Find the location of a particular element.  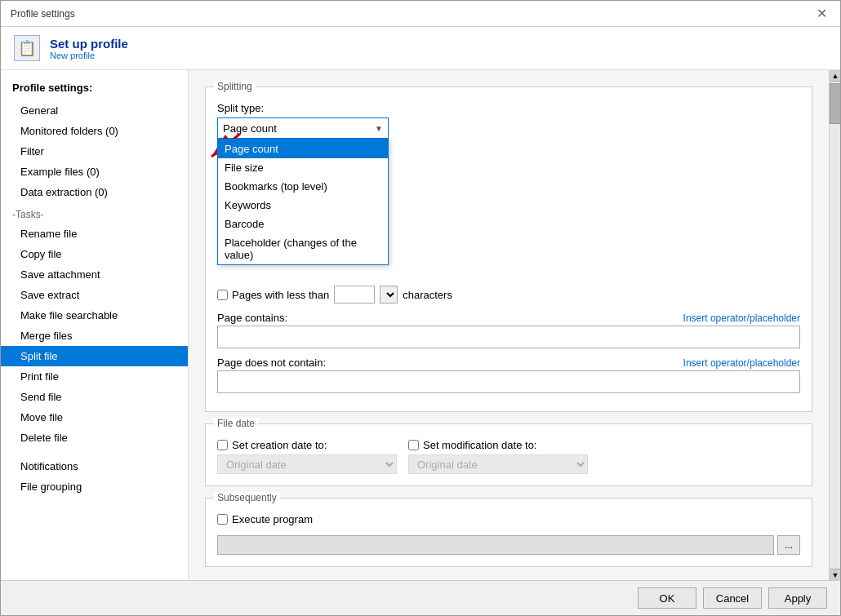

sidebar-item-move-file: Move file is located at coordinates (95, 418).